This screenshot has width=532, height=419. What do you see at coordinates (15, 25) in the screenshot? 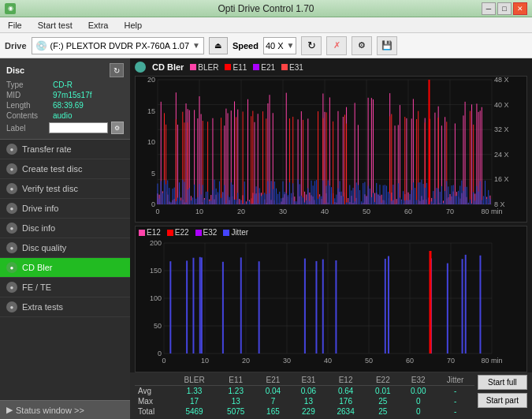
I see `menu-file: File` at bounding box center [15, 25].